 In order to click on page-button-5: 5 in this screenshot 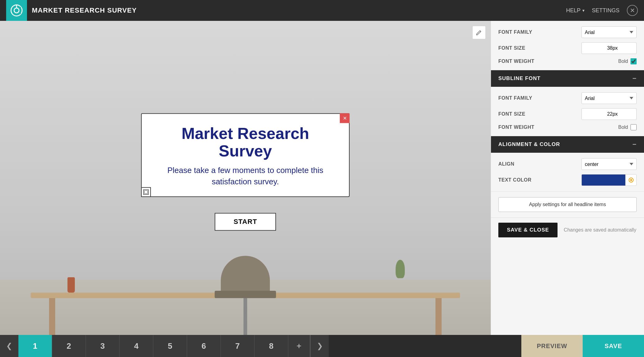, I will do `click(170, 346)`.